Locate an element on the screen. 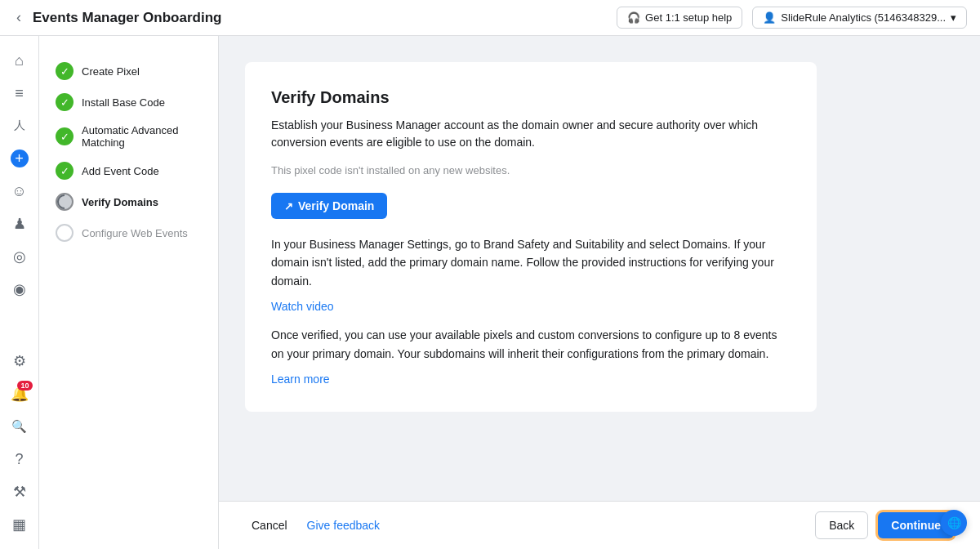 This screenshot has width=980, height=549. globe-icon: 🌐 is located at coordinates (954, 523).